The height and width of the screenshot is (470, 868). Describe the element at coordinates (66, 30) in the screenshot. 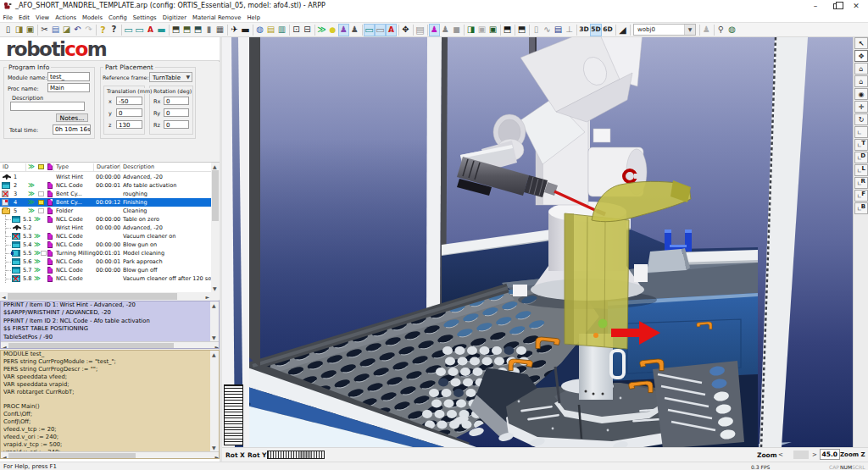

I see `paste-icon: ◪` at that location.